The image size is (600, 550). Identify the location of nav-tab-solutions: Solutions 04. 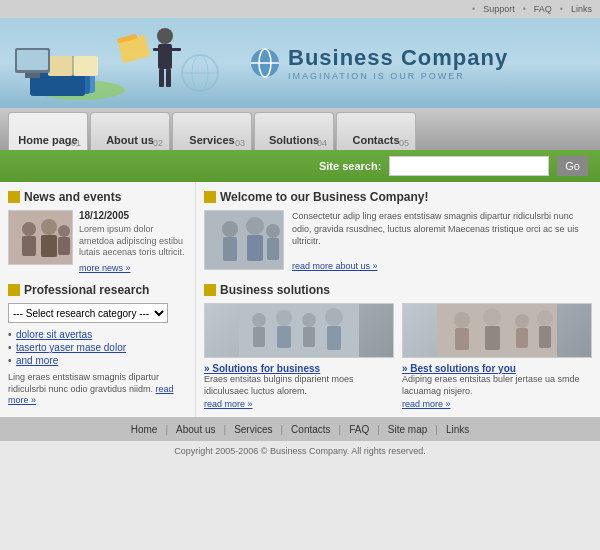
(294, 131).